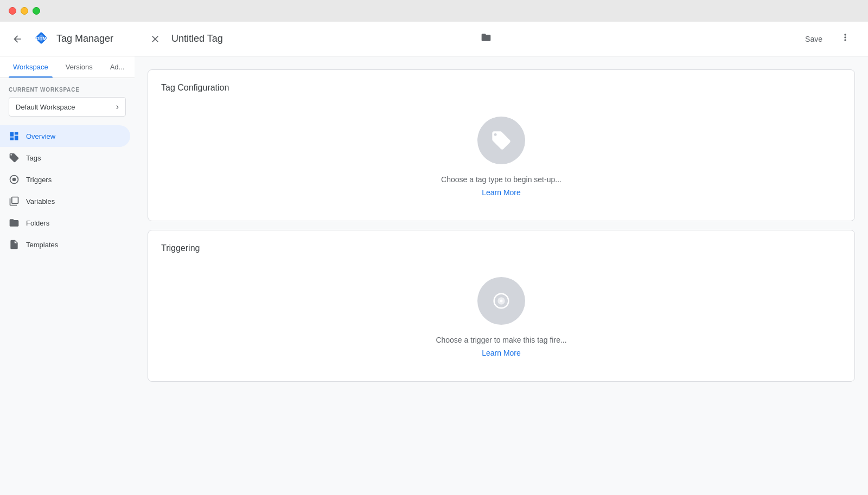 The width and height of the screenshot is (868, 495). I want to click on back-button, so click(17, 39).